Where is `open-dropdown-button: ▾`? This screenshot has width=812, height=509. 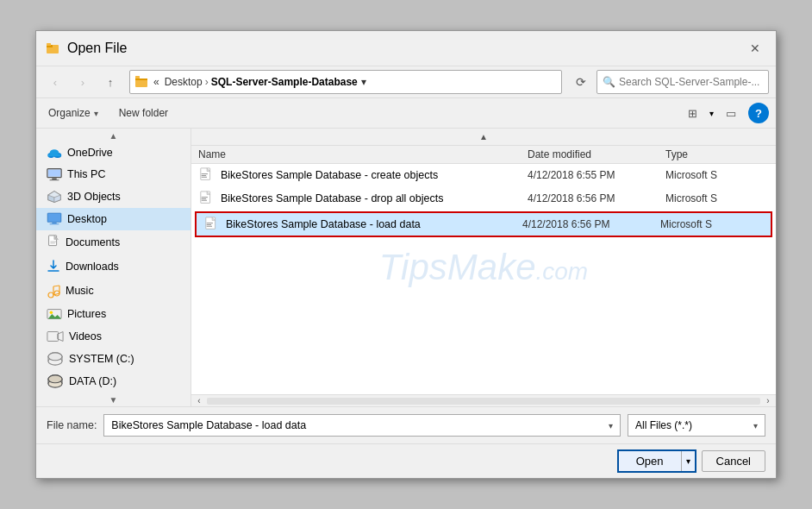 open-dropdown-button: ▾ is located at coordinates (688, 461).